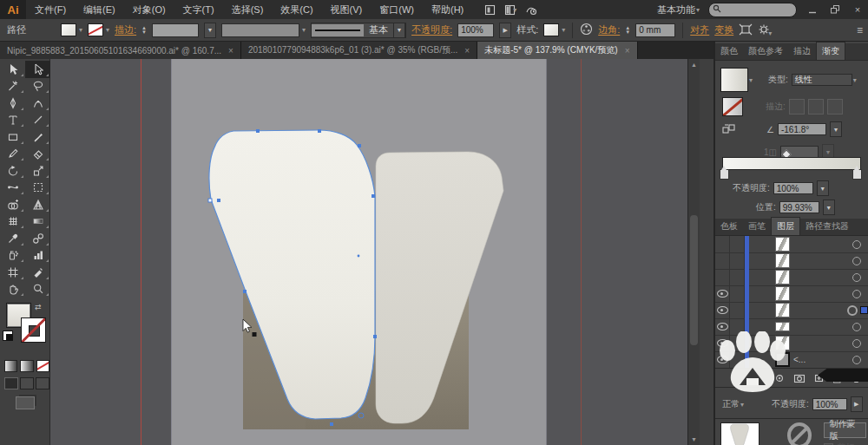 The height and width of the screenshot is (445, 868). Describe the element at coordinates (125, 29) in the screenshot. I see `stroke-weight-label: 描边:` at that location.